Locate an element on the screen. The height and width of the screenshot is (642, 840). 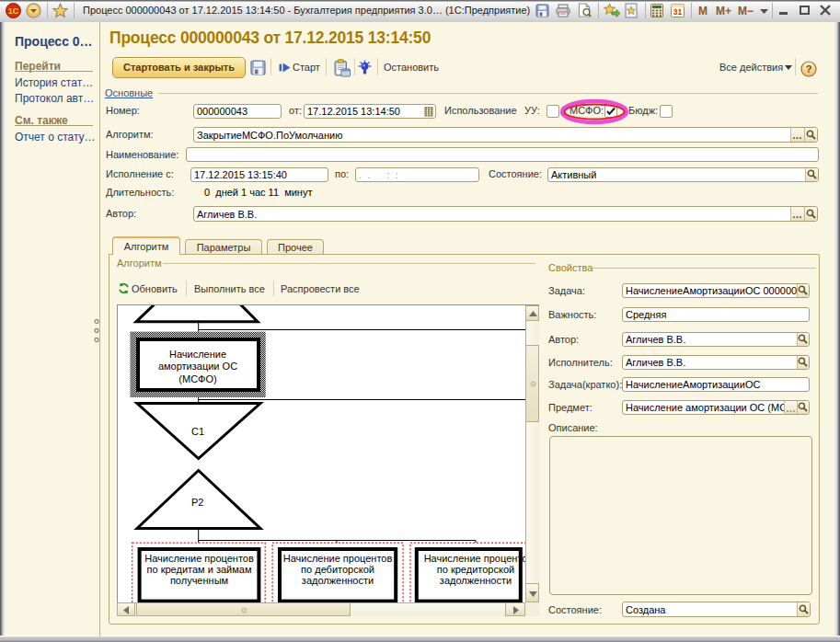
svg-text: по кредитам и займам is located at coordinates (200, 569).